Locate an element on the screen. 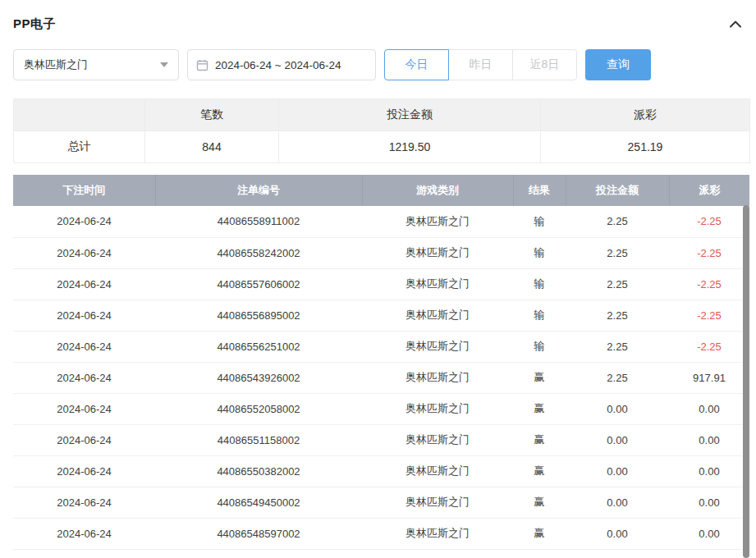 The height and width of the screenshot is (558, 756). date-range-value: 2024-06-24 ~ 2024-06-24 is located at coordinates (278, 66).